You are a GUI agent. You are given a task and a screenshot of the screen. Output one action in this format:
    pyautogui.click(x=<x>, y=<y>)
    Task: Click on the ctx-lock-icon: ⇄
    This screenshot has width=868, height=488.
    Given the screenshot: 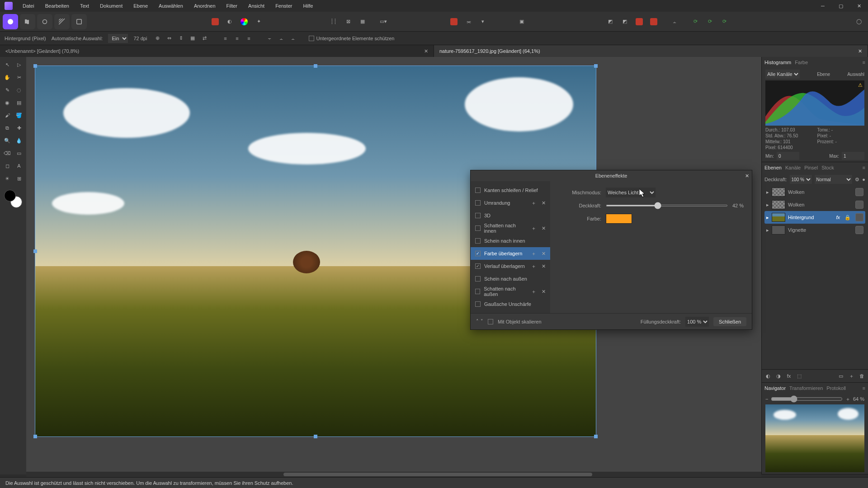 What is the action you would take?
    pyautogui.click(x=204, y=38)
    